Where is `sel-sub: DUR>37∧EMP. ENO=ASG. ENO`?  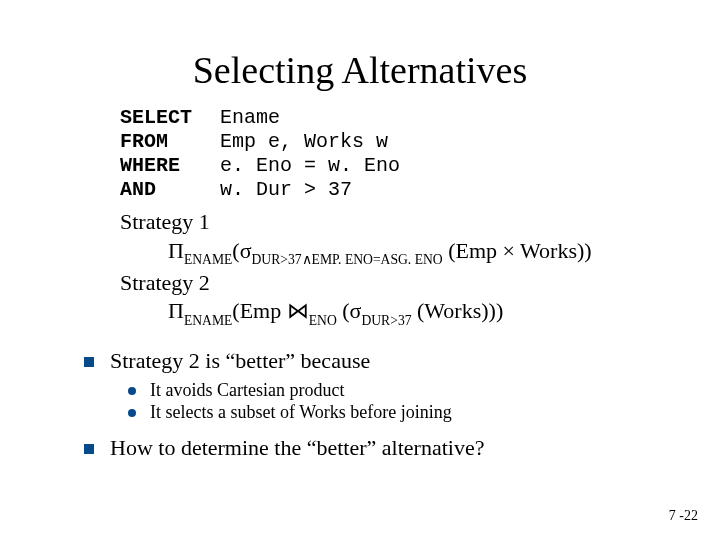 sel-sub: DUR>37∧EMP. ENO=ASG. ENO is located at coordinates (348, 260).